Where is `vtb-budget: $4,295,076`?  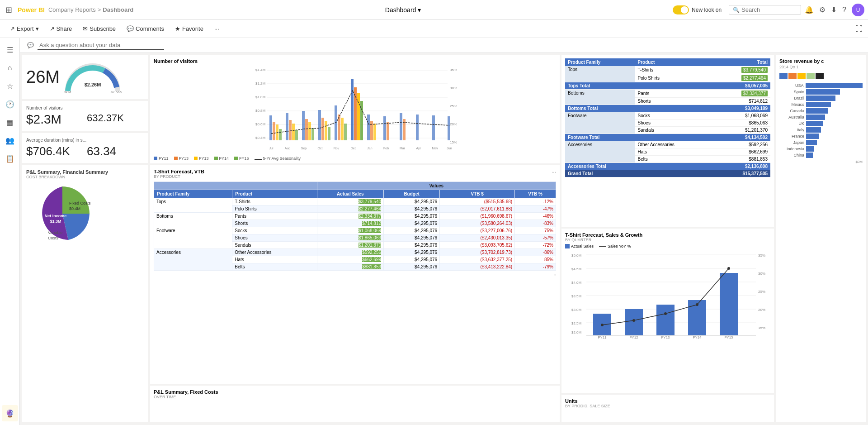 vtb-budget: $4,295,076 is located at coordinates (412, 231).